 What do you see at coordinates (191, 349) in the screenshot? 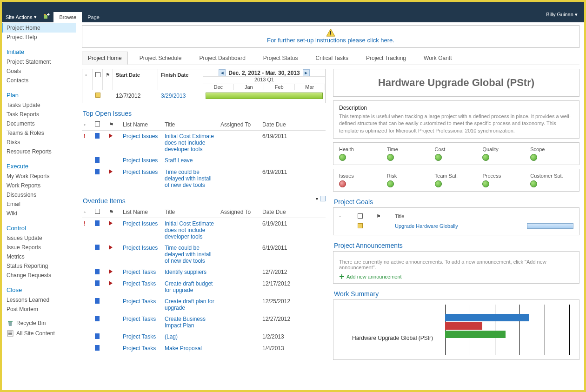
I see `item-title-link: Make Proposal` at bounding box center [191, 349].